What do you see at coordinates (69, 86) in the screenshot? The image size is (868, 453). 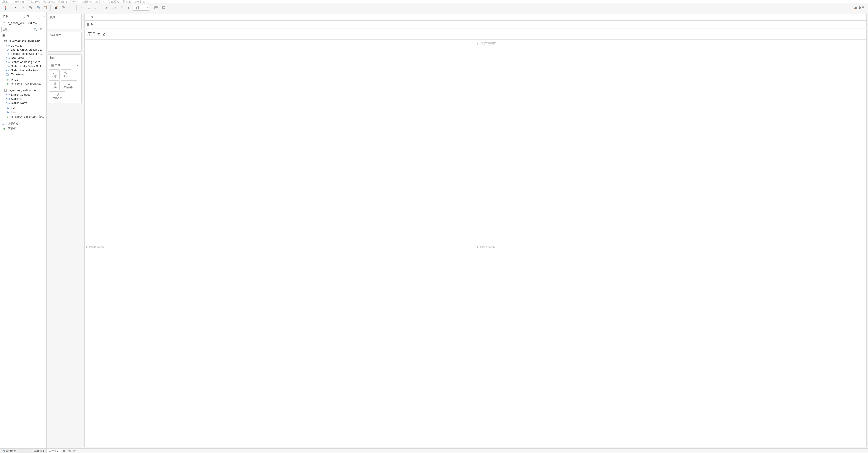 I see `detail-button: 詳細資料` at bounding box center [69, 86].